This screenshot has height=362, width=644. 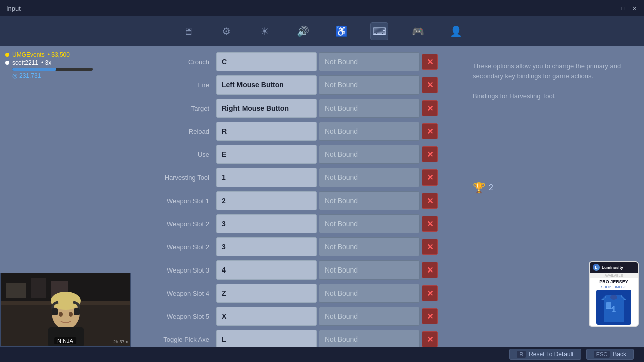 I want to click on reset-to-default-button: R Reset To Default, so click(x=545, y=354).